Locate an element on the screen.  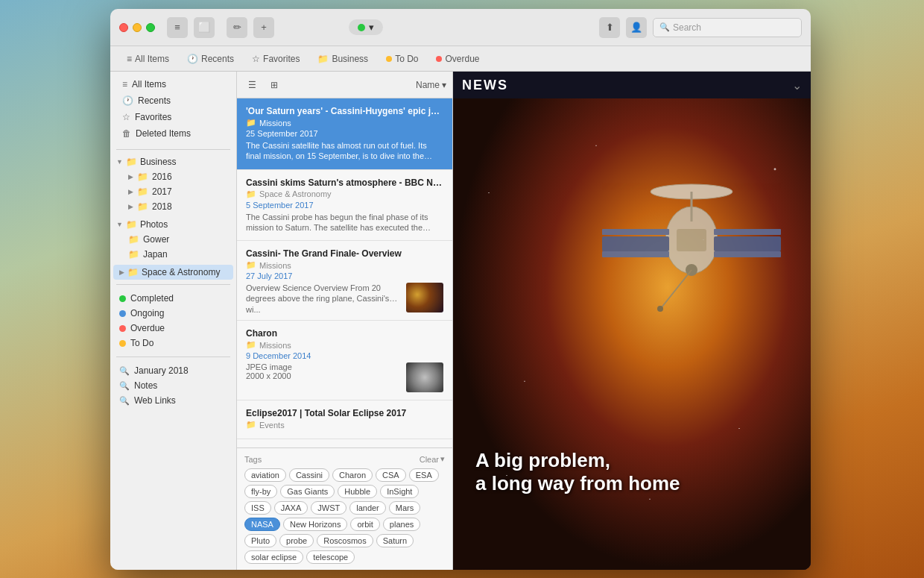
tag-hubble: Hubble is located at coordinates (358, 491).